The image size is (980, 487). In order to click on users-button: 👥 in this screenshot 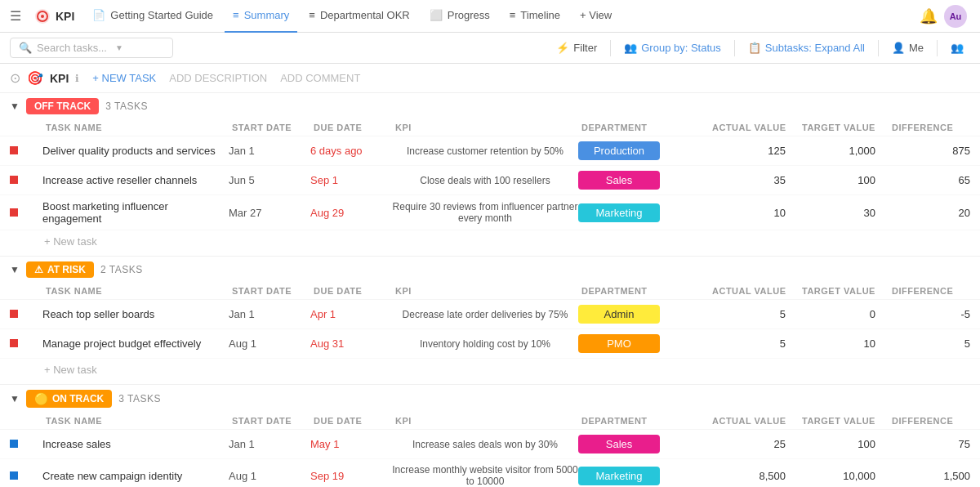, I will do `click(957, 47)`.